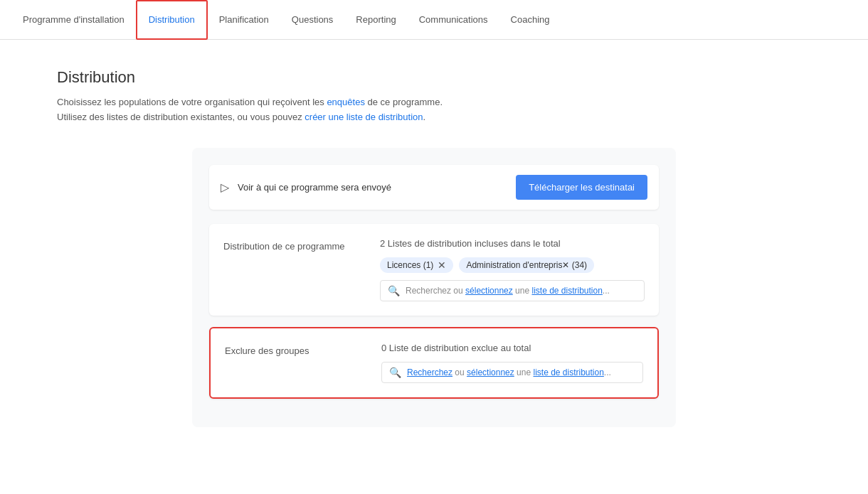  I want to click on top-navigation: Programme d'installation Distribution Pl…, so click(434, 20).